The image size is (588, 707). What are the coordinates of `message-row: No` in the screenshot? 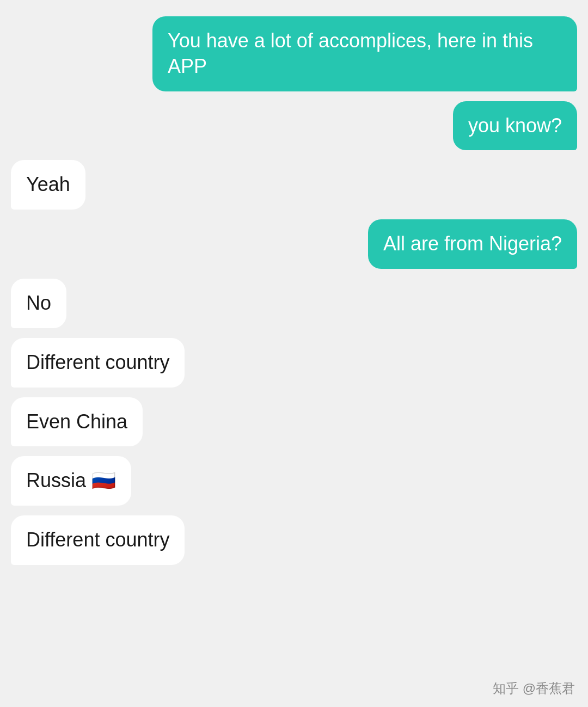 It's located at (294, 304).